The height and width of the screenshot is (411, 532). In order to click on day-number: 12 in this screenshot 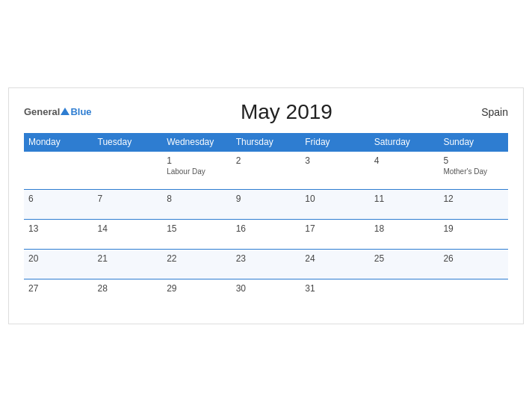, I will do `click(474, 199)`.